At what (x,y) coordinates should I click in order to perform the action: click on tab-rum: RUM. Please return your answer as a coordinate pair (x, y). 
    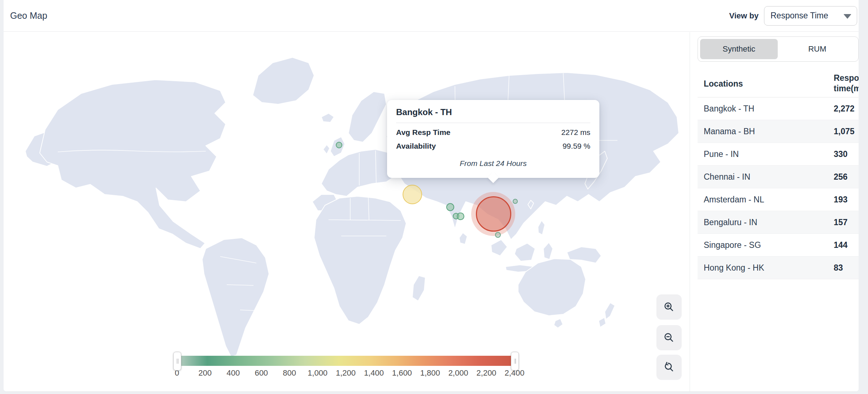
    Looking at the image, I should click on (817, 49).